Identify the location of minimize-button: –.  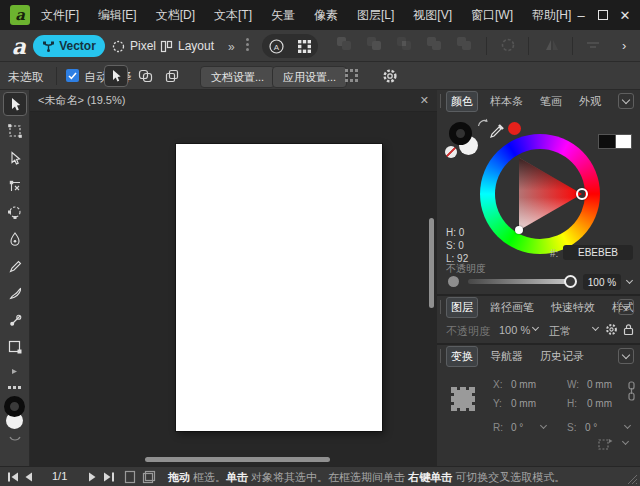
(581, 15).